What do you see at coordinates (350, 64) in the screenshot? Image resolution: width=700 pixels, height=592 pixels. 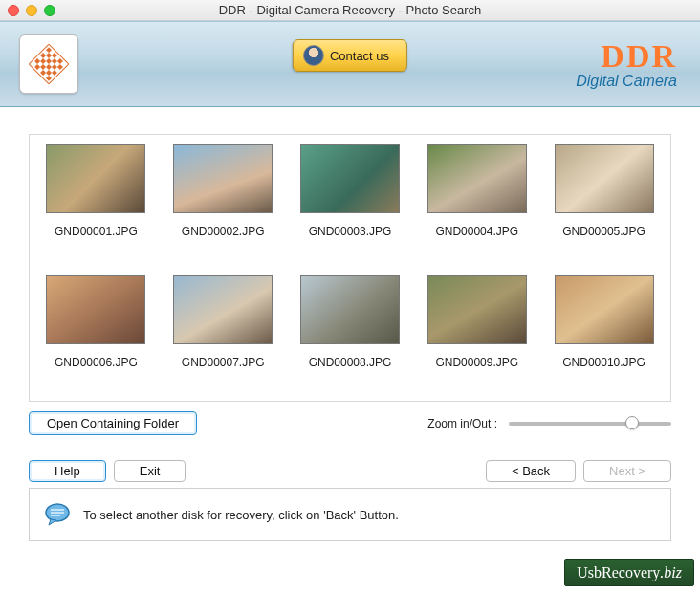 I see `app-banner: Contact us DDR Digital Camera` at bounding box center [350, 64].